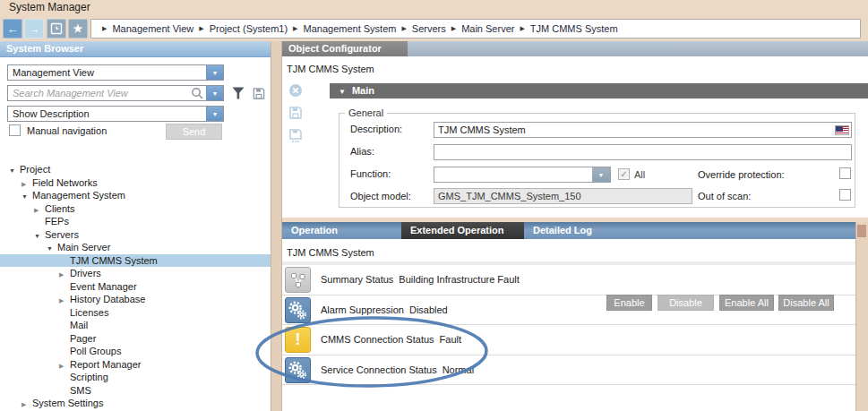 This screenshot has width=868, height=411. I want to click on general-group-label: General, so click(365, 113).